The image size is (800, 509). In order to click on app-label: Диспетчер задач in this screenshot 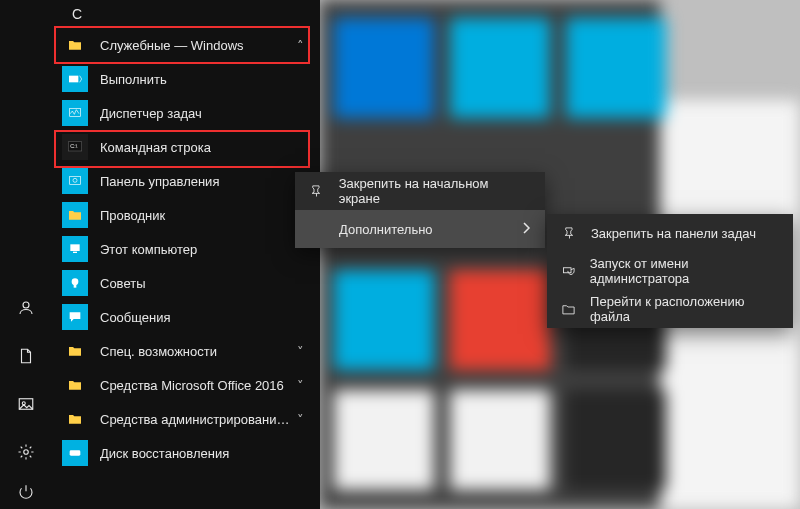, I will do `click(205, 114)`.